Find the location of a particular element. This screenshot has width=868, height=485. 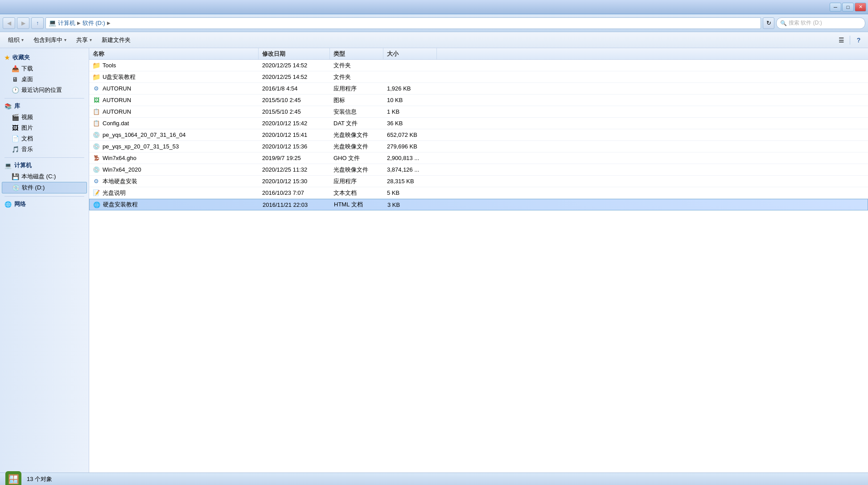

file-name: 本地硬盘安装 is located at coordinates (120, 181).